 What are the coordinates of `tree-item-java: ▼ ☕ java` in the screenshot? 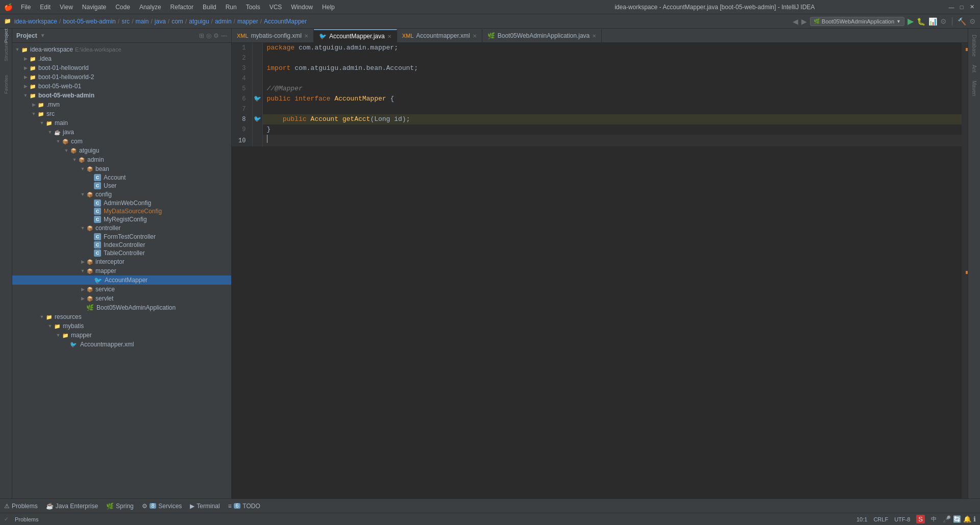 It's located at (121, 132).